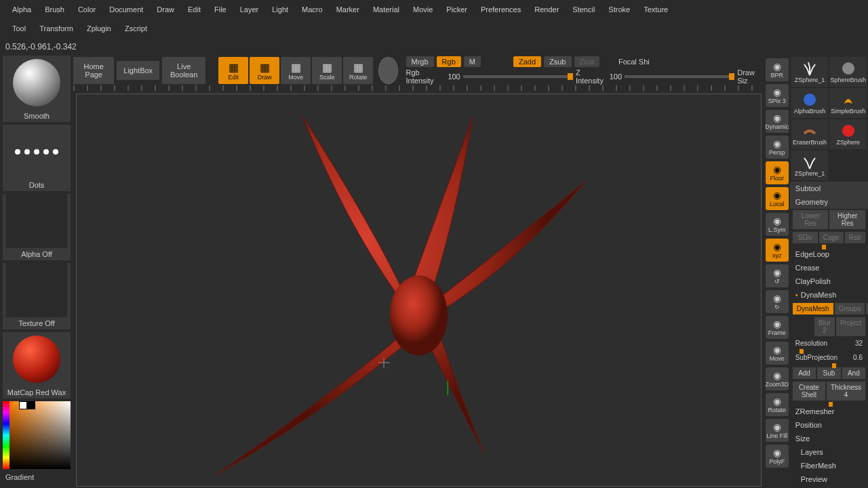 The image size is (868, 488). Describe the element at coordinates (810, 134) in the screenshot. I see `tool-eraserbrush: EraserBrush` at that location.